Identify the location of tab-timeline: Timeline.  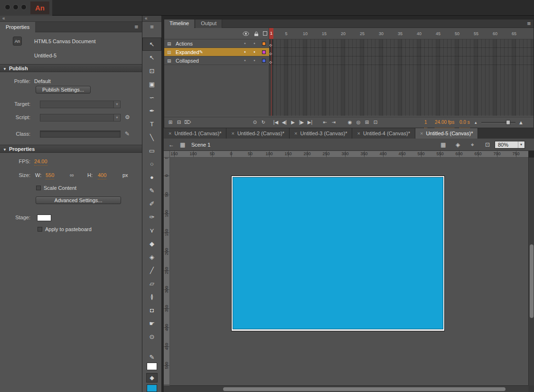
(179, 24).